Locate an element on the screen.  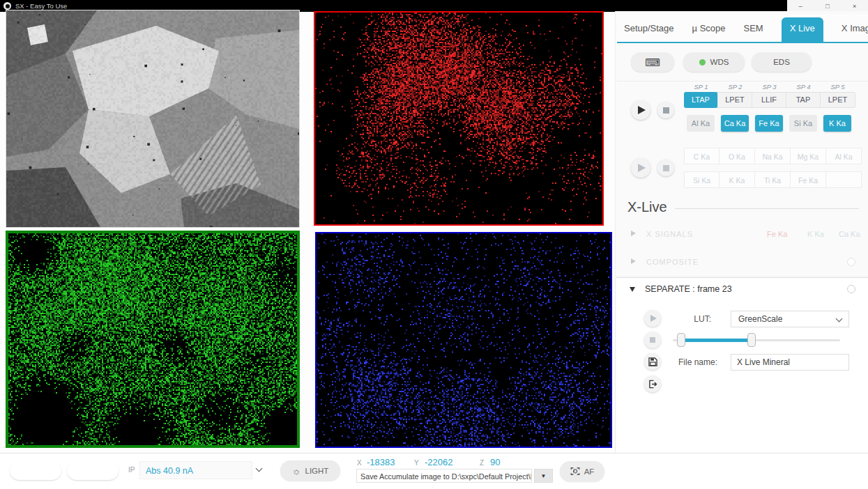
file-name-label: File name: is located at coordinates (698, 362).